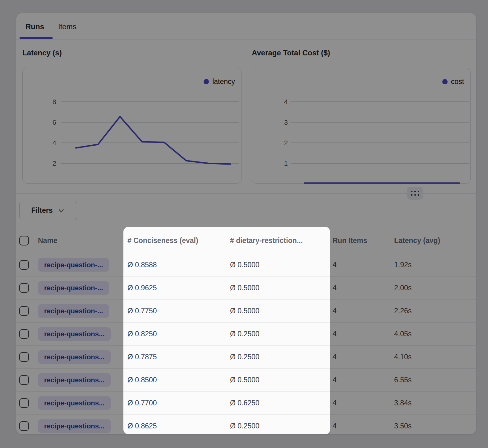 The image size is (488, 448). What do you see at coordinates (142, 288) in the screenshot?
I see `conciseness-value: Ø 0.9625` at bounding box center [142, 288].